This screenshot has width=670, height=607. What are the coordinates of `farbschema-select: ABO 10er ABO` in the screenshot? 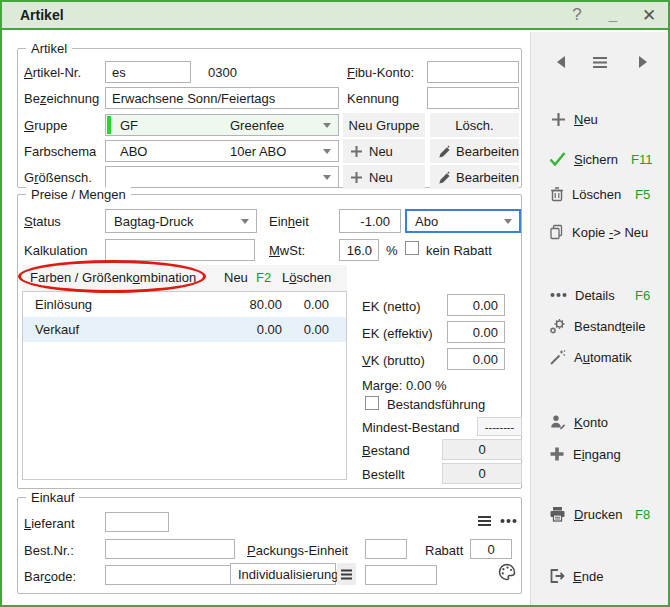 It's located at (222, 151).